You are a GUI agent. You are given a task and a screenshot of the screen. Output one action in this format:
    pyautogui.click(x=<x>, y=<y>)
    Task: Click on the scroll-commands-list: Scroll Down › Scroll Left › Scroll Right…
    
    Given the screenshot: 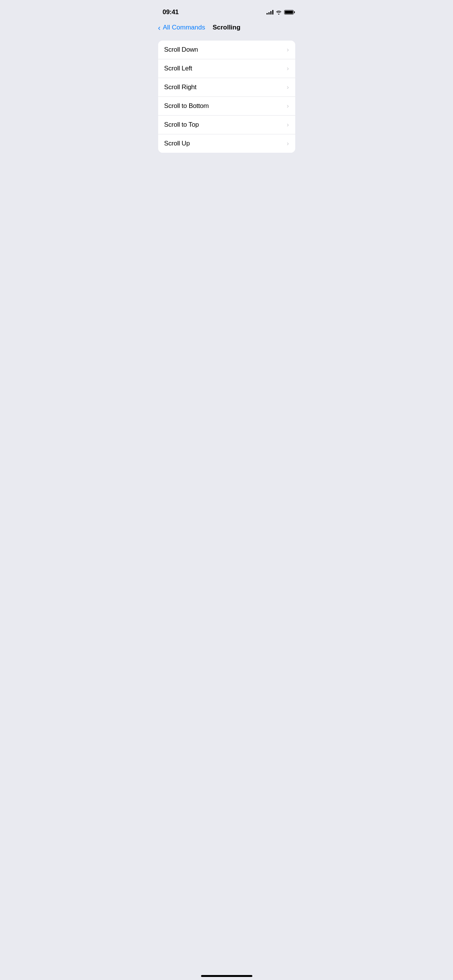 What is the action you would take?
    pyautogui.click(x=227, y=96)
    